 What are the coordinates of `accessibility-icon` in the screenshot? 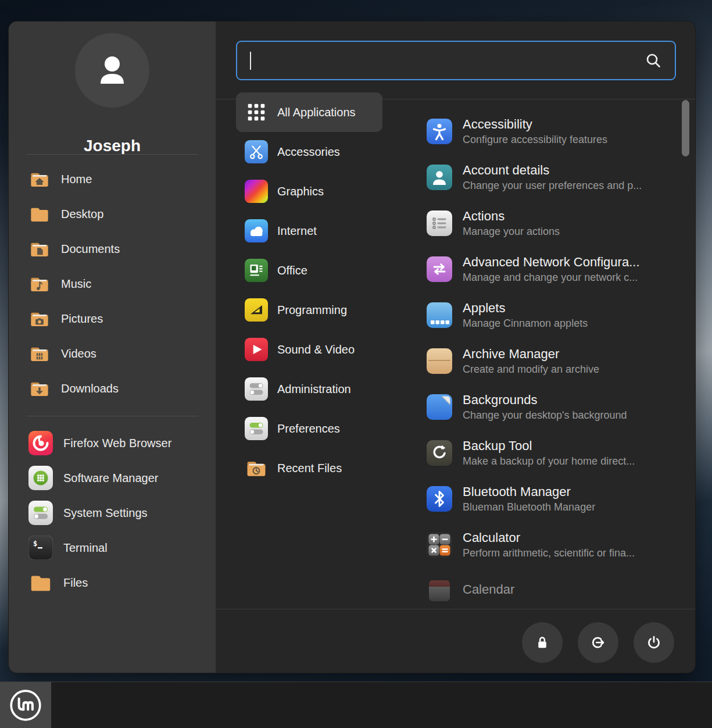 It's located at (439, 131).